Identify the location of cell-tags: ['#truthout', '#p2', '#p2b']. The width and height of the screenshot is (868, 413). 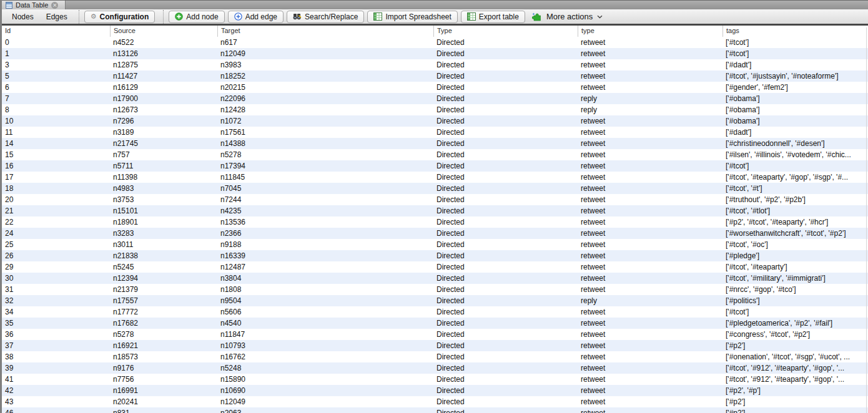
(796, 200).